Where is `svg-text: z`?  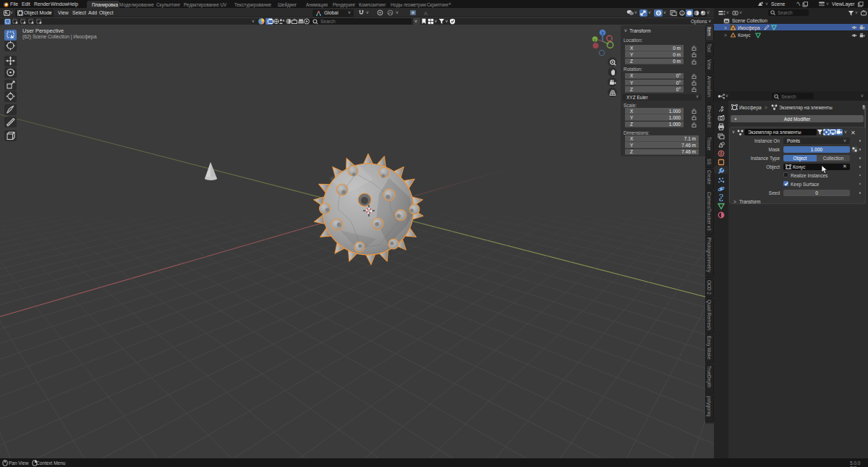
svg-text: z is located at coordinates (603, 33).